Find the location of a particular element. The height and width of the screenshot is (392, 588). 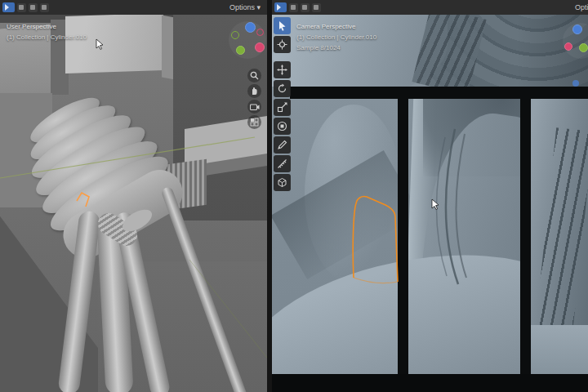

navigation-axis-gizmo is located at coordinates (247, 40).